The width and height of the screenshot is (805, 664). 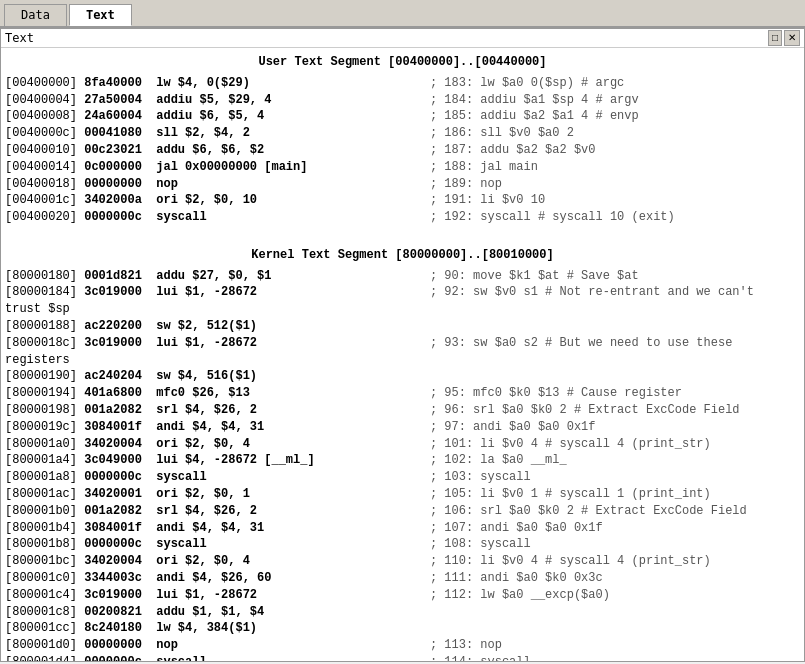 What do you see at coordinates (41, 393) in the screenshot?
I see `addr: [80000194]` at bounding box center [41, 393].